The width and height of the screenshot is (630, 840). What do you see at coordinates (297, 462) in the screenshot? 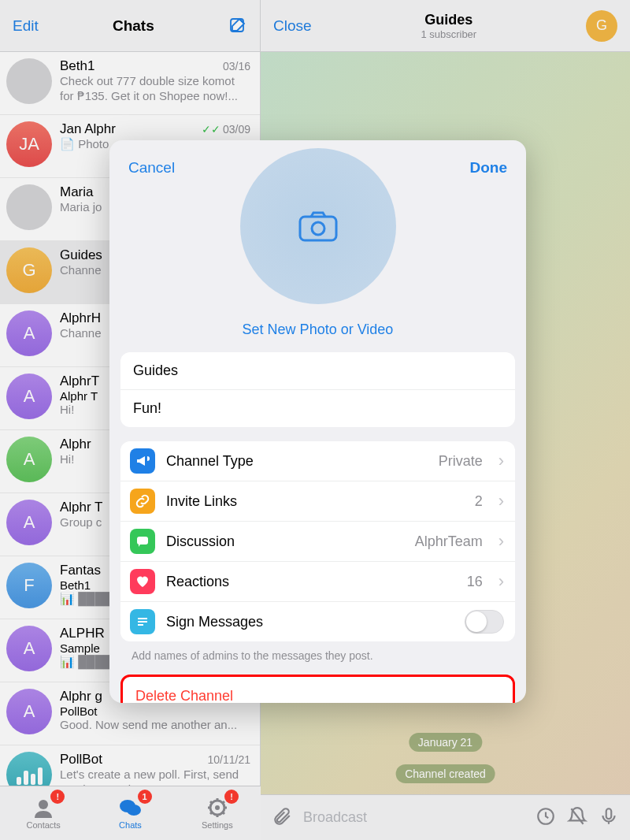
I see `setting-label: Channel Type` at bounding box center [297, 462].